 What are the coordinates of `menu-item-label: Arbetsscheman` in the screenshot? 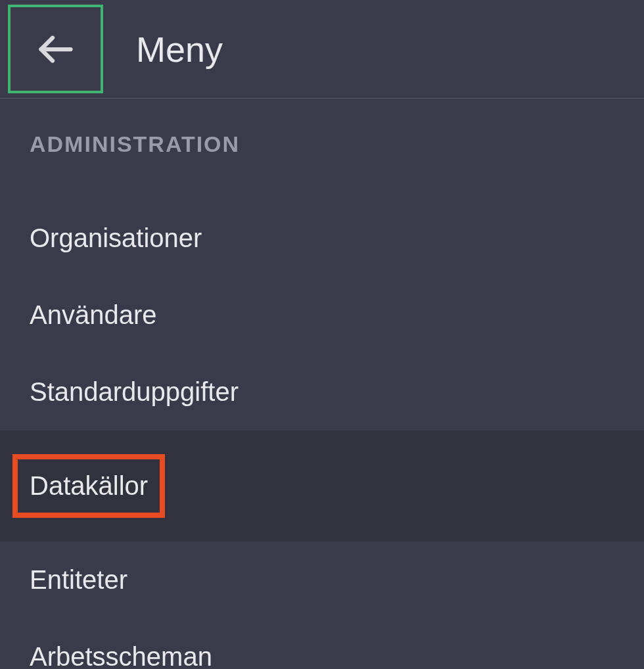 It's located at (121, 656).